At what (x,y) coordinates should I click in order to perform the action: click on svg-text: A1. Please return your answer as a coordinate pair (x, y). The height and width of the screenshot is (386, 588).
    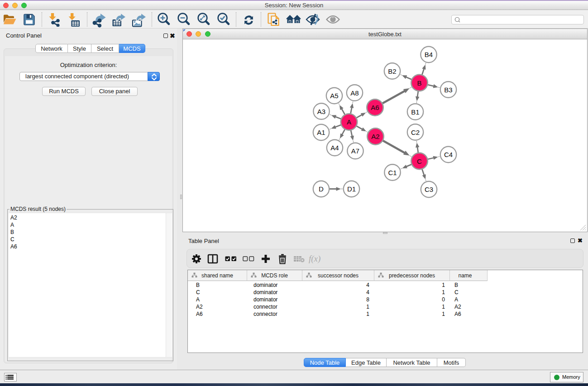
    Looking at the image, I should click on (321, 132).